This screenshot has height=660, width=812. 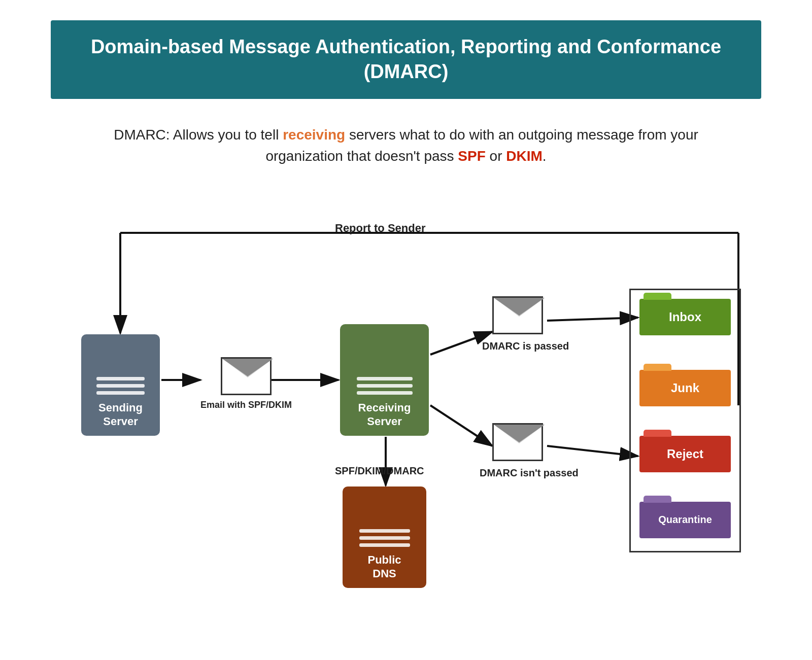 I want to click on dmarc-passed-icon, so click(x=518, y=316).